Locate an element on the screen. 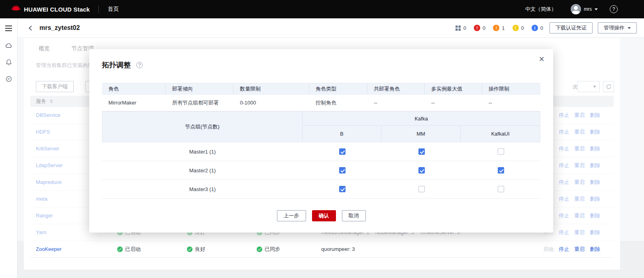 This screenshot has height=278, width=644. major-alarm-icon is located at coordinates (496, 28).